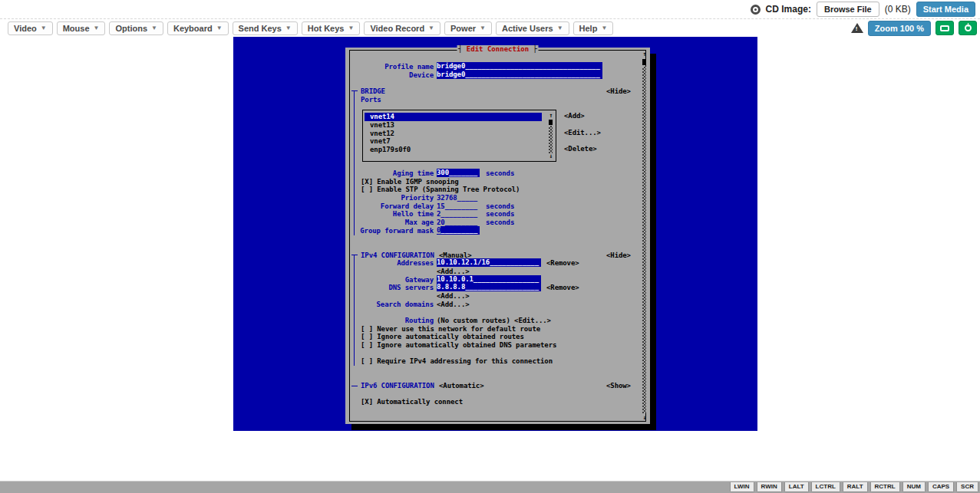  Describe the element at coordinates (390, 232) in the screenshot. I see `group-forward-mask-label: Group forward mask` at that location.